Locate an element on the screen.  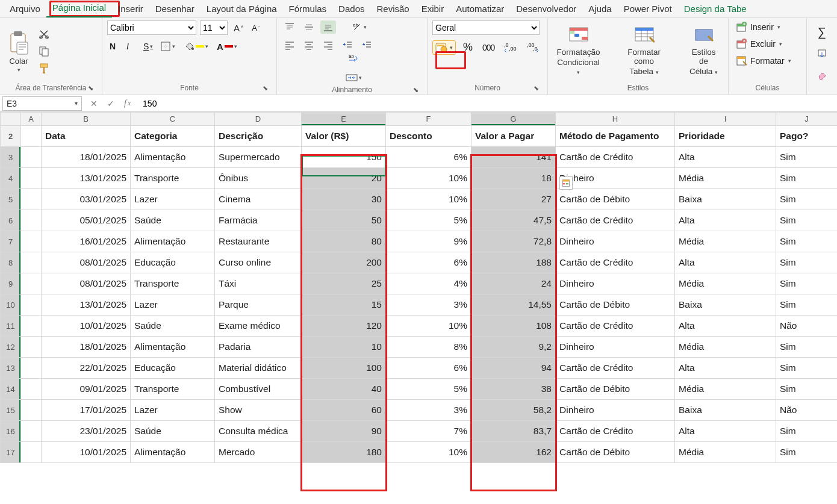
cell: 83,7 is located at coordinates (514, 431).